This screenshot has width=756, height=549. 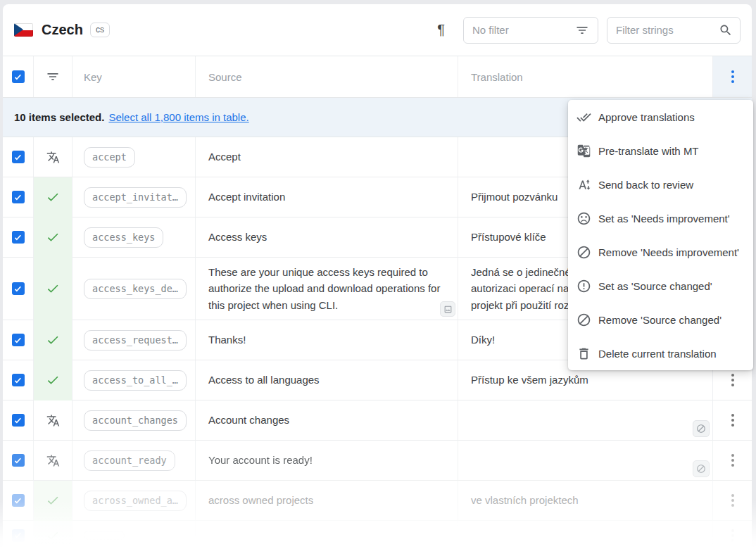 What do you see at coordinates (135, 197) in the screenshot?
I see `key-badge: accept_invitat…` at bounding box center [135, 197].